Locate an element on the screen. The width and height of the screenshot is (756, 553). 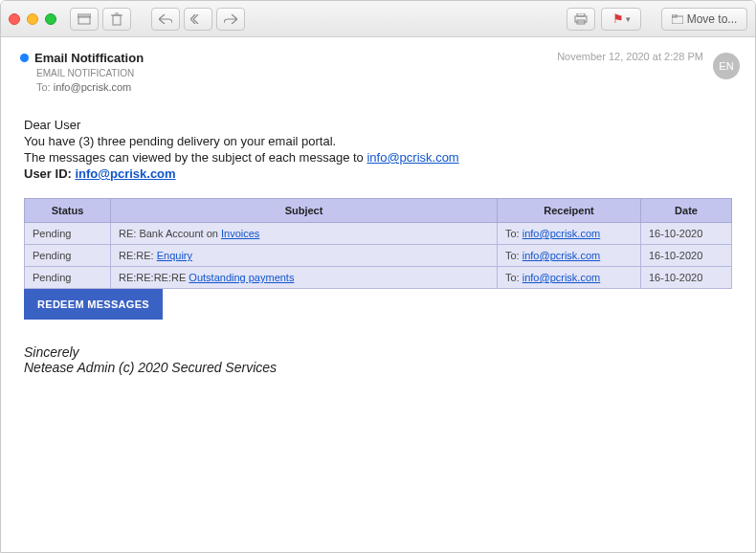
window-controls is located at coordinates (33, 19).